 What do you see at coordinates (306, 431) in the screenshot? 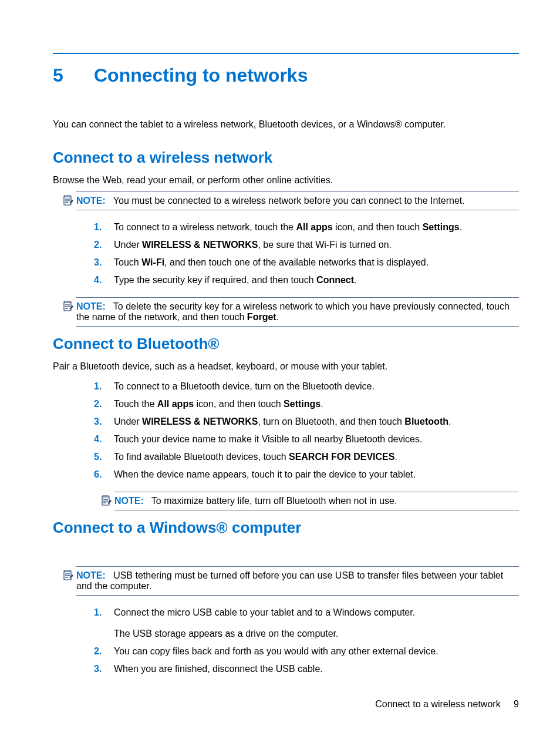
I see `bluetooth-steps: 1.To connect to a Bluetooth device, turn…` at bounding box center [306, 431].